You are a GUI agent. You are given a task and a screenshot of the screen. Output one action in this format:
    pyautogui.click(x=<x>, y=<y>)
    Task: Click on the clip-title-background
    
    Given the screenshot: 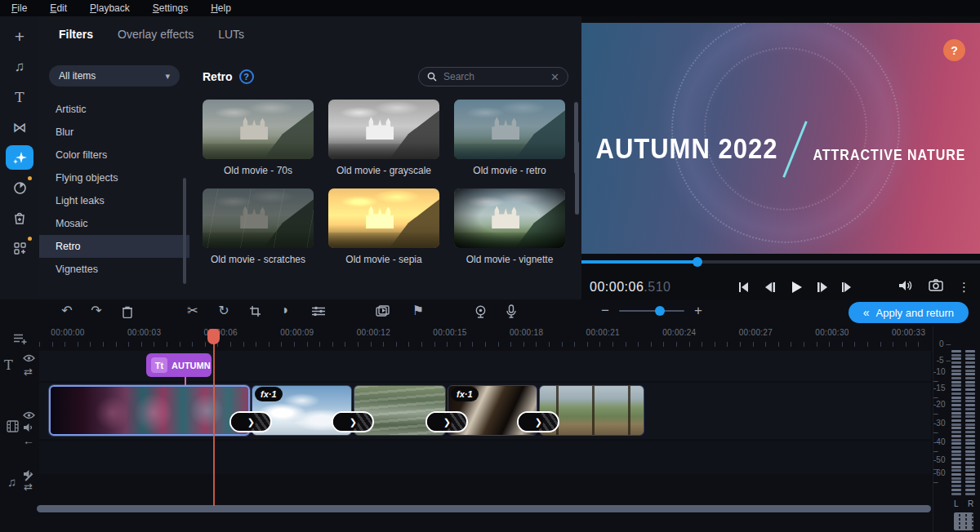 What is the action you would take?
    pyautogui.click(x=149, y=410)
    